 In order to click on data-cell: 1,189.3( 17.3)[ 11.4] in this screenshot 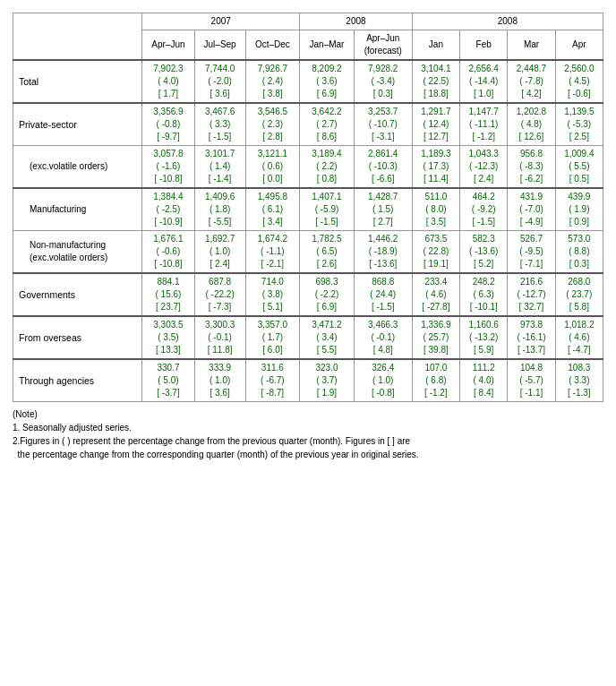, I will do `click(435, 167)`.